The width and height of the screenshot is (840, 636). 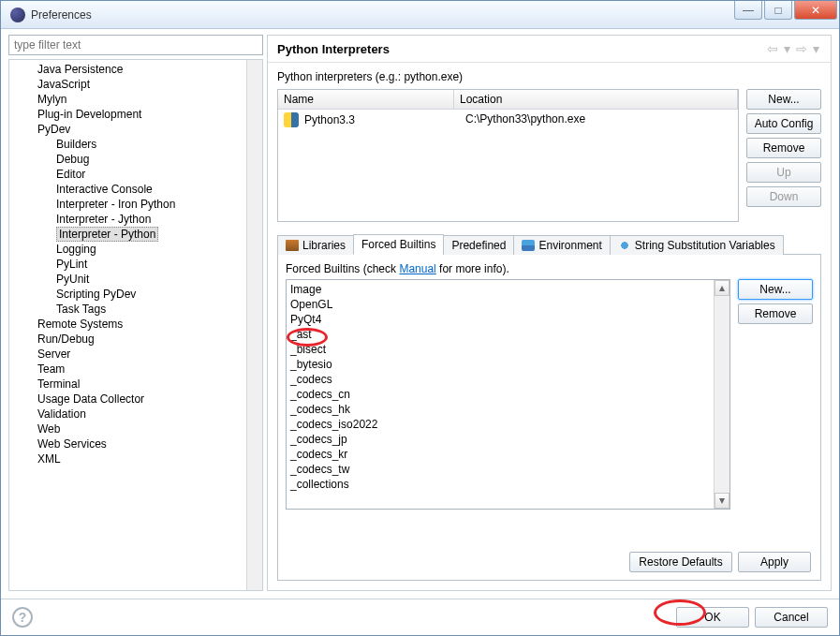 I want to click on window-title: Preferences, so click(x=433, y=15).